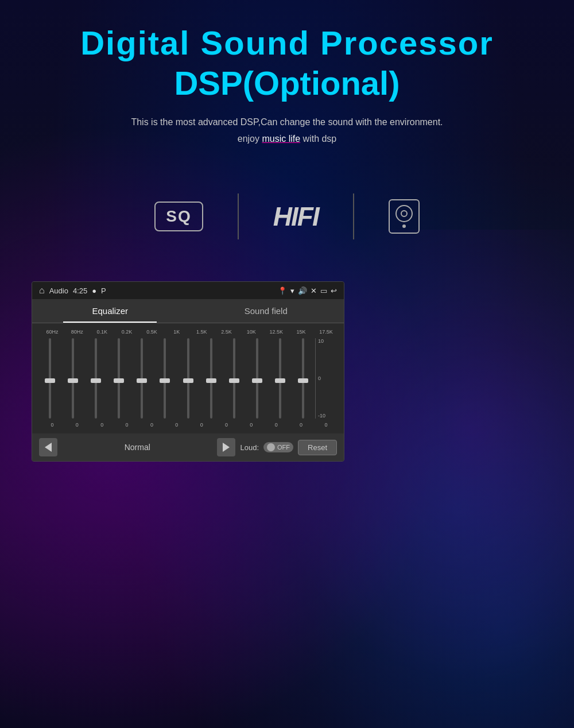 This screenshot has height=728, width=574. Describe the element at coordinates (303, 381) in the screenshot. I see `slider-handle-175k` at that location.